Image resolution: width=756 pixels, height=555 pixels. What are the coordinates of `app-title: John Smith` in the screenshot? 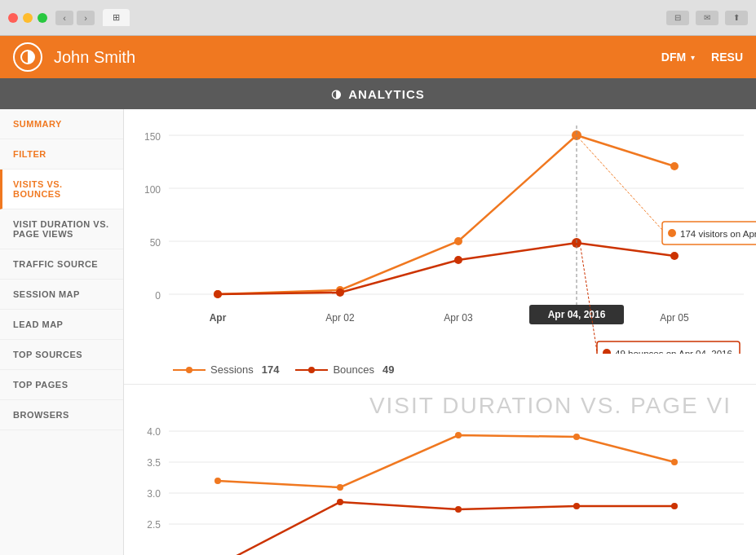 It's located at (357, 57).